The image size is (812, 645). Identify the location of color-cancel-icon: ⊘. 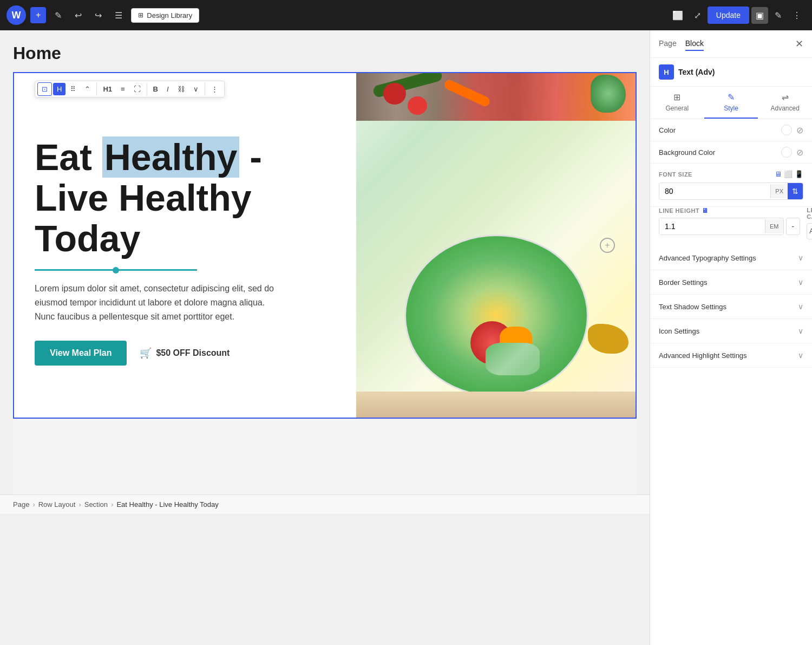
(800, 130).